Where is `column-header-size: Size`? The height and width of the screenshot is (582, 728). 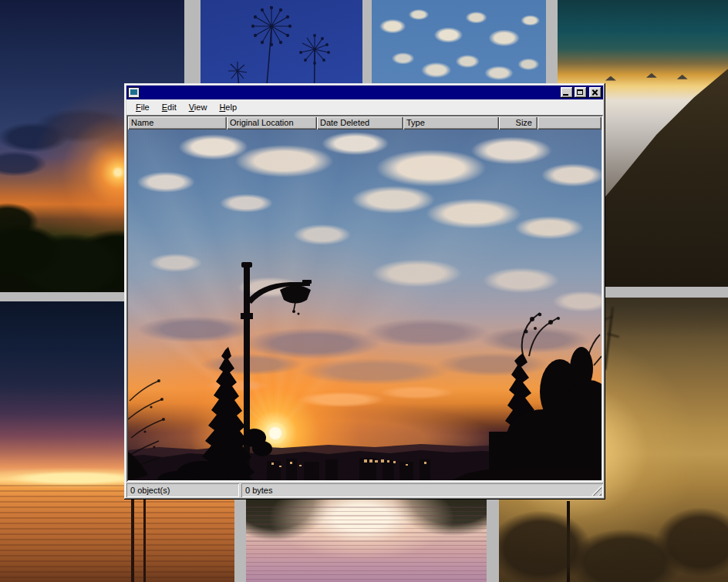 column-header-size: Size is located at coordinates (518, 123).